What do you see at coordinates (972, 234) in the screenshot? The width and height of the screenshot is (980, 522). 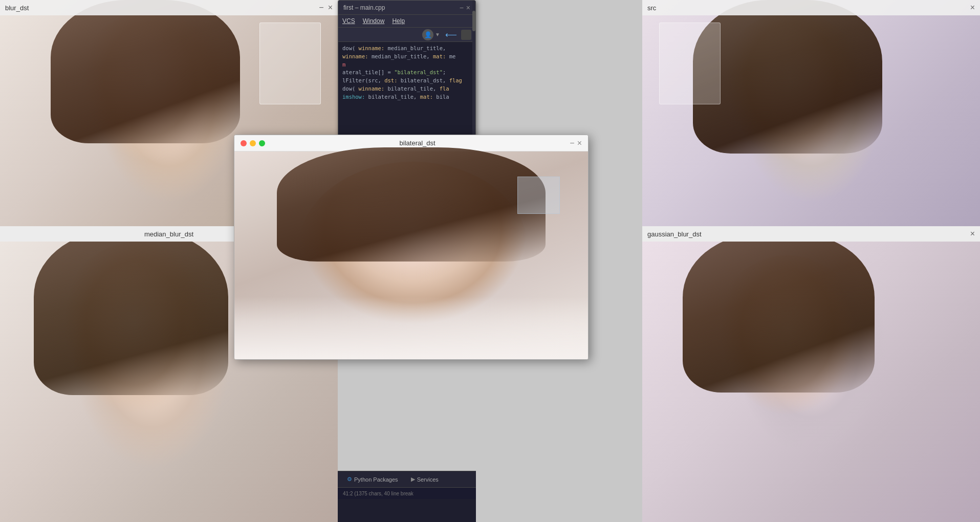 I see `gaussian-controls: ×` at bounding box center [972, 234].